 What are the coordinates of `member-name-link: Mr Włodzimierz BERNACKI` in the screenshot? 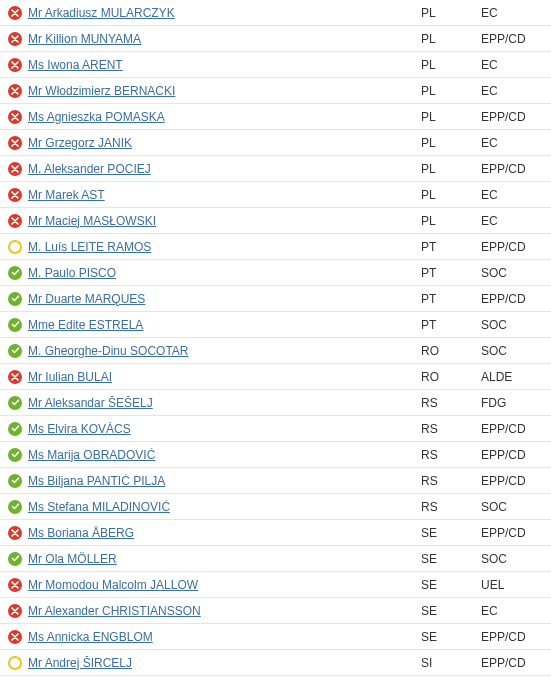 It's located at (222, 91).